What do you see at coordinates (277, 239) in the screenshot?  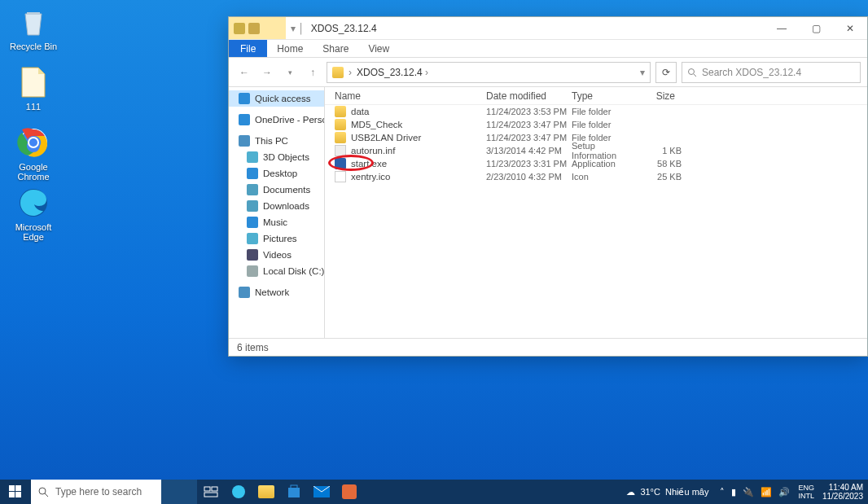 I see `sidebar-item: Pictures` at bounding box center [277, 239].